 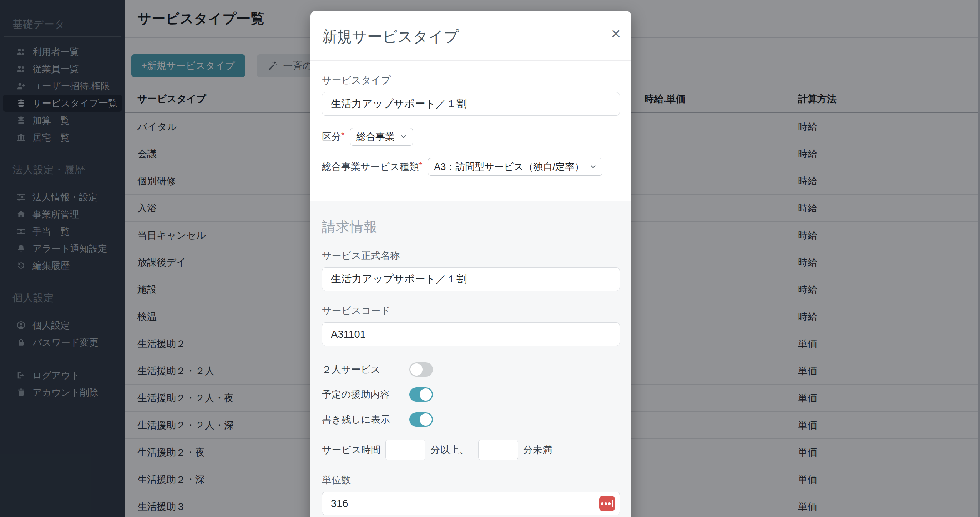 What do you see at coordinates (421, 369) in the screenshot?
I see `two-person-service-toggle` at bounding box center [421, 369].